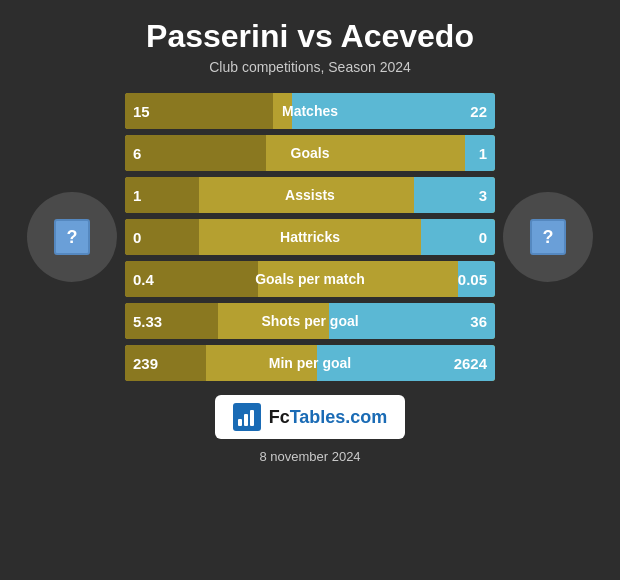 This screenshot has height=580, width=620. What do you see at coordinates (310, 195) in the screenshot?
I see `stat-label: Assists` at bounding box center [310, 195].